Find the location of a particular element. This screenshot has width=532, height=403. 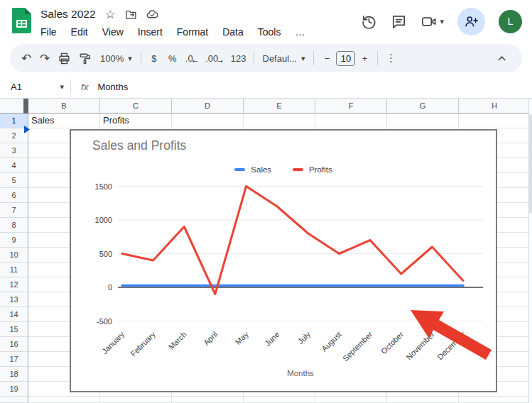

menu-item-: … is located at coordinates (300, 32).